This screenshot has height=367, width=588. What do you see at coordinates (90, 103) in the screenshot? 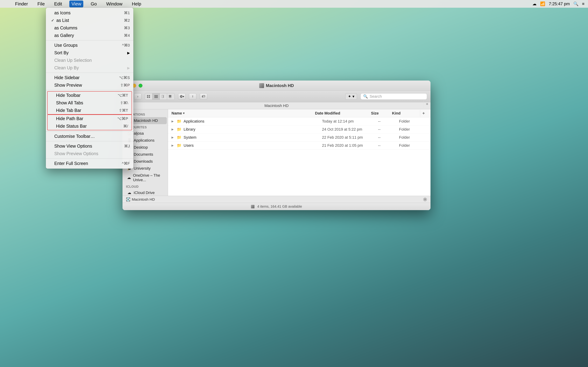
I see `menu-item-show-all-tabs: Show All Tabs ⇧⌘\` at bounding box center [90, 103].